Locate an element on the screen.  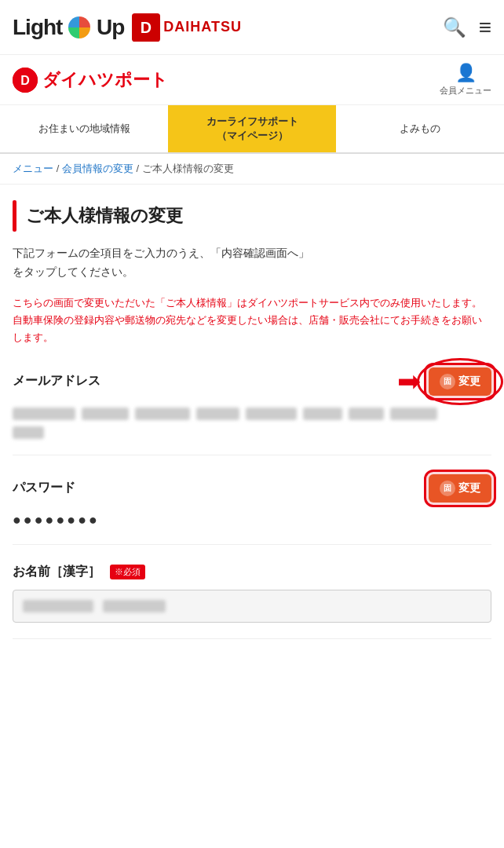
member-icon: 👤 is located at coordinates (466, 73).